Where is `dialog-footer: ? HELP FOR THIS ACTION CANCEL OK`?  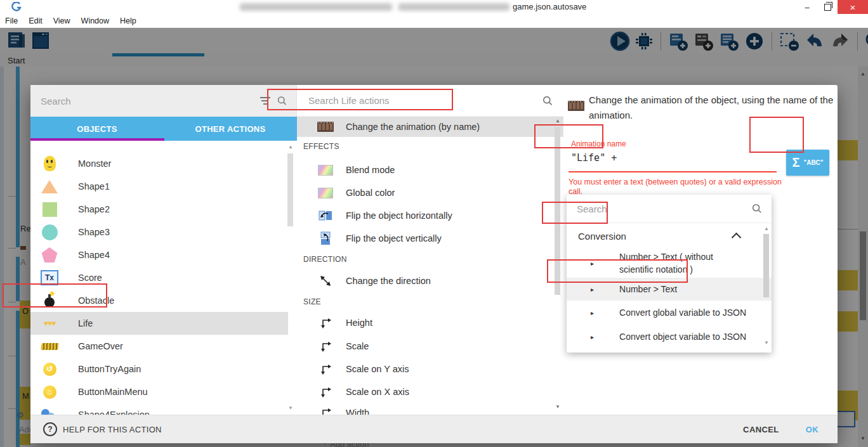
dialog-footer: ? HELP FOR THIS ACTION CANCEL OK is located at coordinates (434, 429).